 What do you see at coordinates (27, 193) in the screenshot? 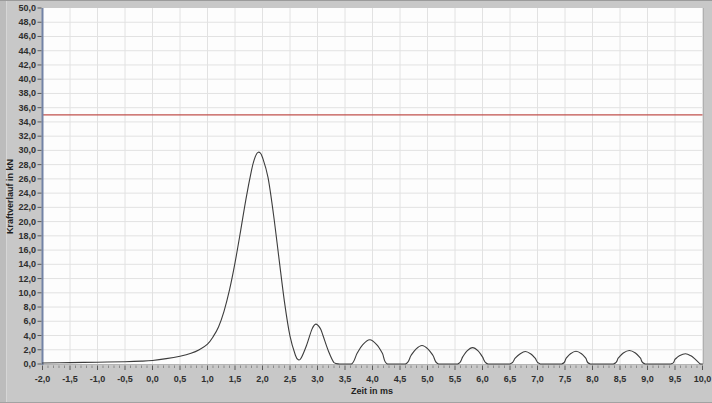
I see `y-tick-label: 24,0` at bounding box center [27, 193].